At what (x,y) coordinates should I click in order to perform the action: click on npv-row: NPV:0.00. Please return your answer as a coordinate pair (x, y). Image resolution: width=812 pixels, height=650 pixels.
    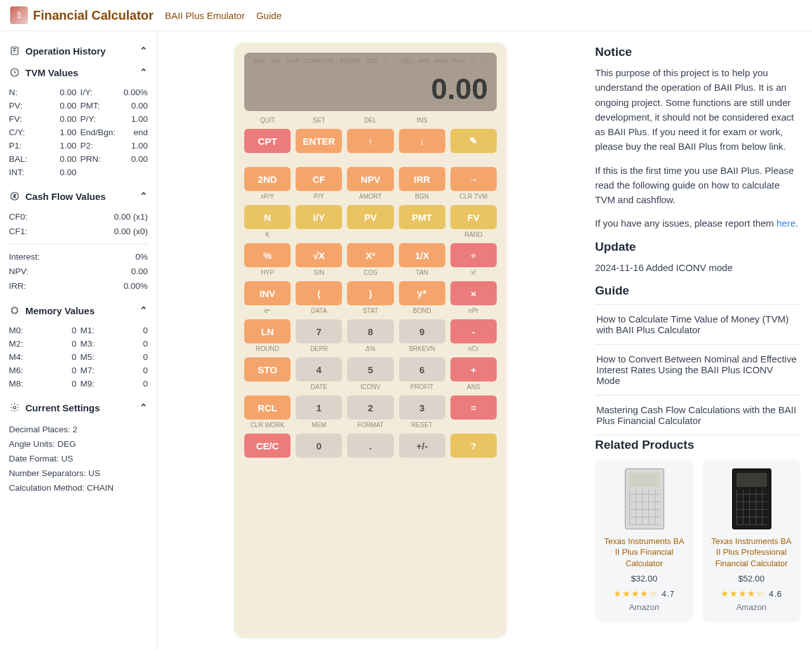
    Looking at the image, I should click on (79, 272).